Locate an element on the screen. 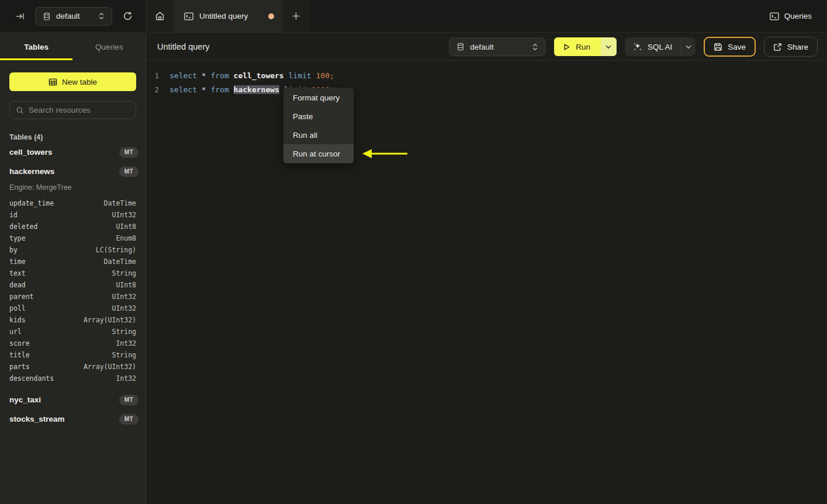 The height and width of the screenshot is (504, 827). table-item-cell_towers: cell_towersMT is located at coordinates (72, 152).